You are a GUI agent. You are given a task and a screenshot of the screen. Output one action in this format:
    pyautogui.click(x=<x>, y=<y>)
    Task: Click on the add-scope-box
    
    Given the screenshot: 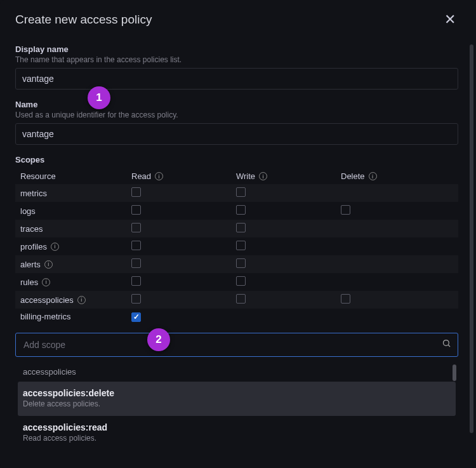 What is the action you would take?
    pyautogui.click(x=237, y=345)
    